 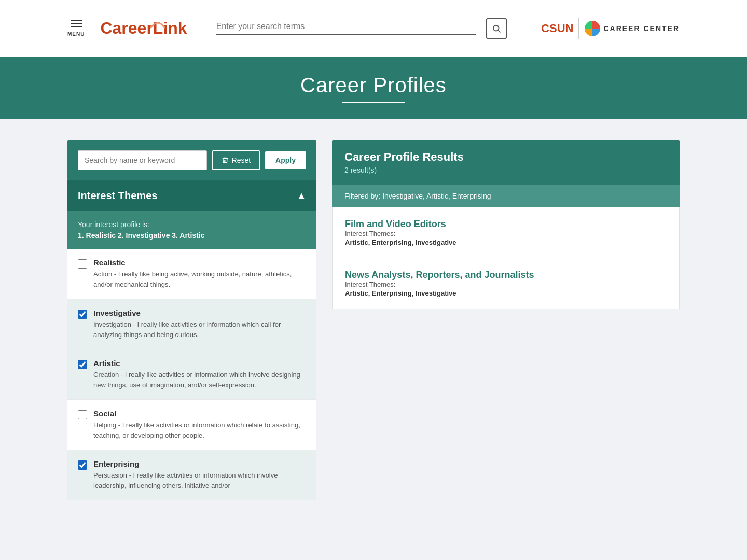 I want to click on logo: CareerLink, so click(x=153, y=28).